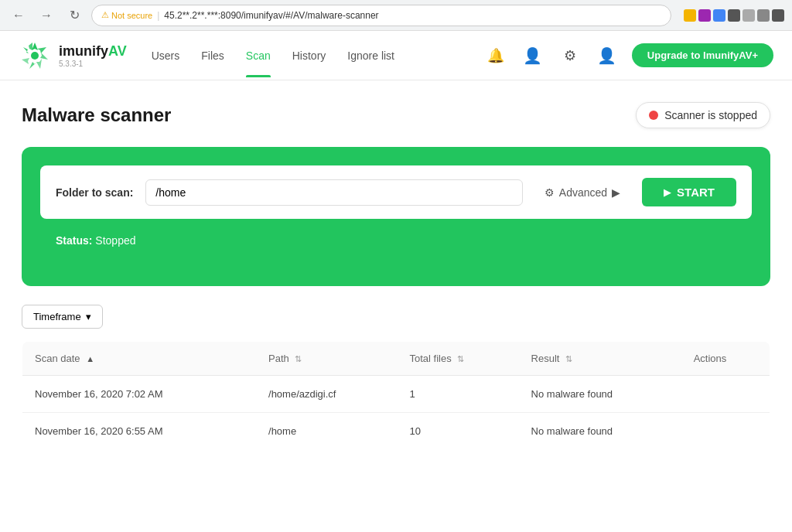 This screenshot has height=532, width=792. I want to click on sort-asc-icon: ▲, so click(90, 359).